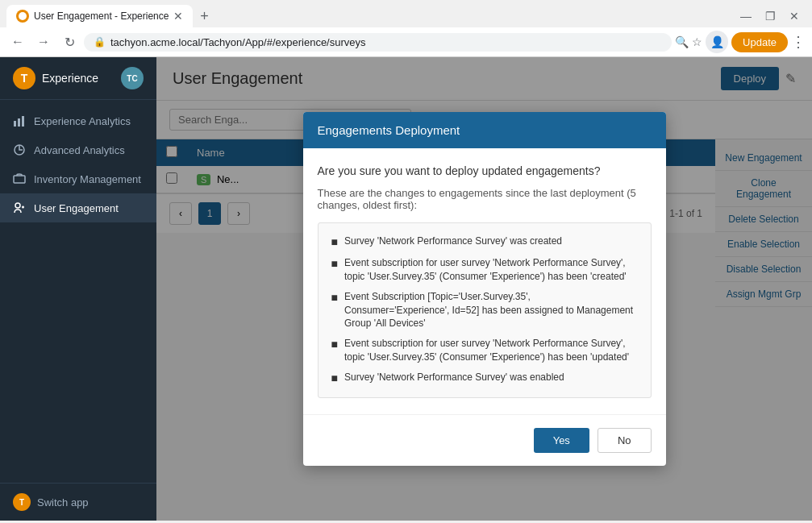 The image size is (812, 523). Describe the element at coordinates (485, 310) in the screenshot. I see `change-item-3: ■ Event Subscription [Topic='User.Survey…` at that location.